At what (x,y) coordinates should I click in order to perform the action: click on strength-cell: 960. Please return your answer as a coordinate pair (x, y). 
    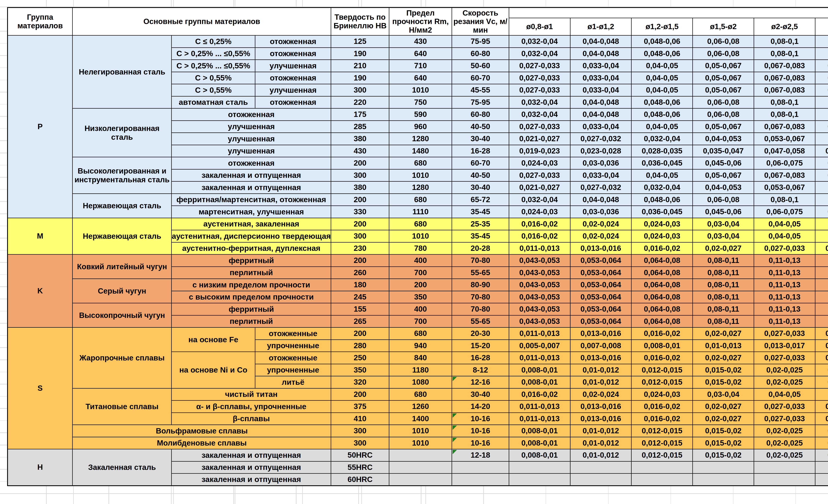
    Looking at the image, I should click on (421, 127).